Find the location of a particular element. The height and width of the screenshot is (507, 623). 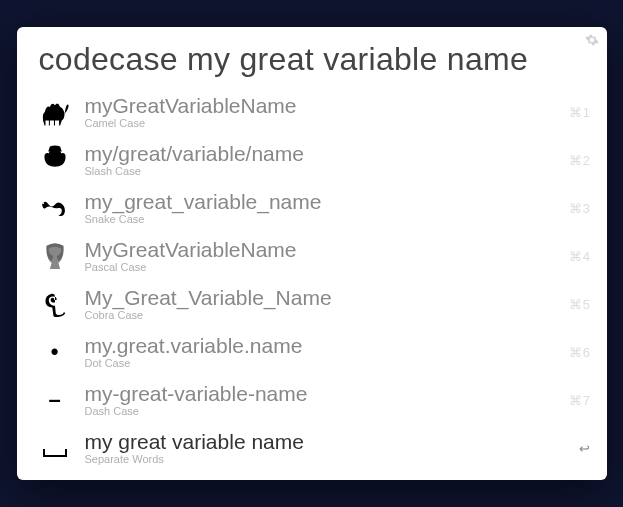

result-row: MyGreatVariableName Pascal Case ⌘4 is located at coordinates (312, 256).